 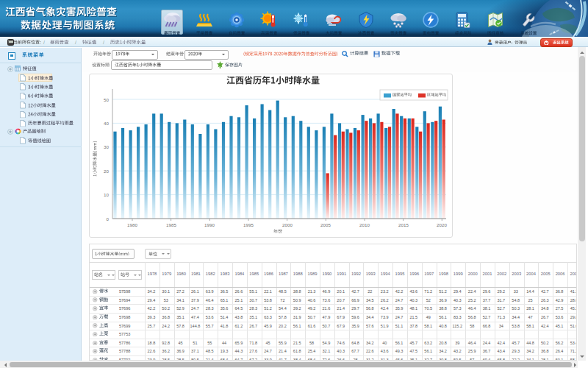 What do you see at coordinates (365, 225) in the screenshot?
I see `svg-text: 2010` at bounding box center [365, 225].